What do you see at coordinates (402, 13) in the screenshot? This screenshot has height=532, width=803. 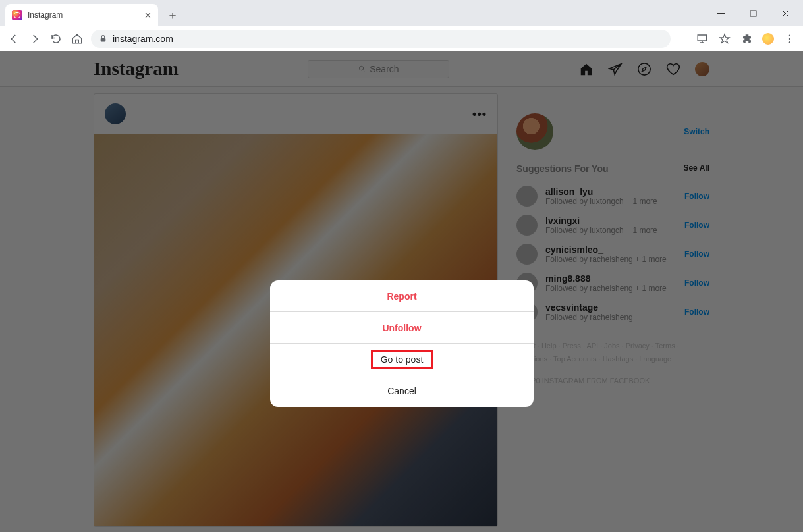 I see `browser-tab-strip: Instagram ✕ ＋` at bounding box center [402, 13].